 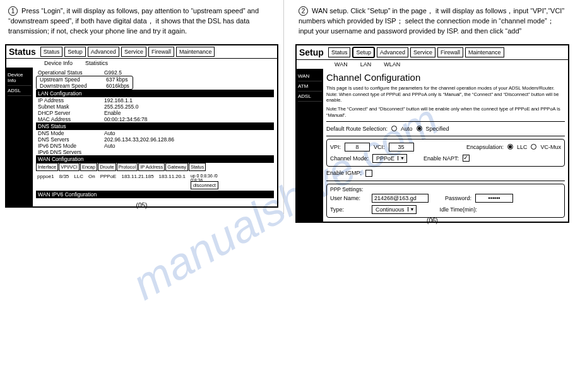 I want to click on vci-input: 35, so click(x=401, y=147).